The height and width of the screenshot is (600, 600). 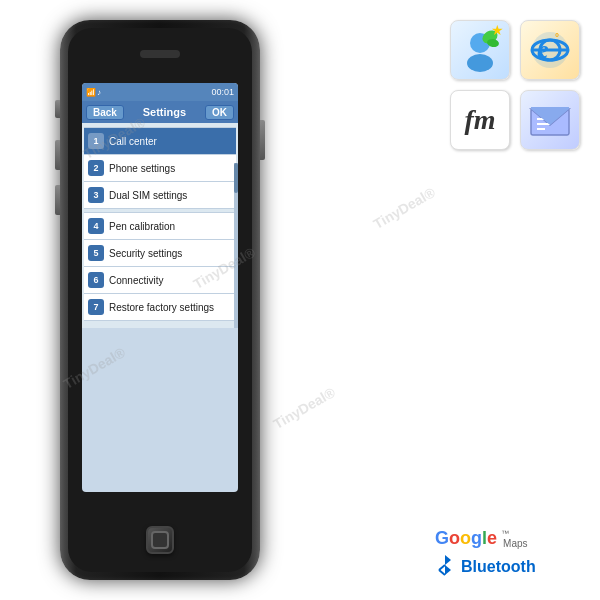 What do you see at coordinates (482, 538) in the screenshot?
I see `google-maps-logo: Google ™ Maps` at bounding box center [482, 538].